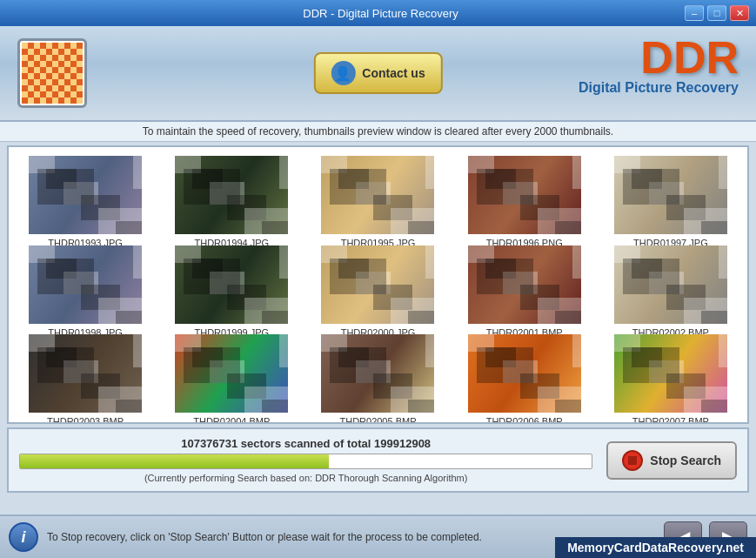 The image size is (756, 558). Describe the element at coordinates (393, 73) in the screenshot. I see `contact-label: Contact us` at that location.